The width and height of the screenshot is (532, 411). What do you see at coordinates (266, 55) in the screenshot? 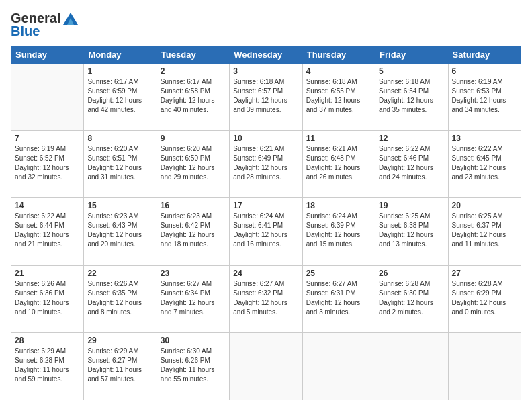
I see `header-wednesday: Wednesday` at bounding box center [266, 55].